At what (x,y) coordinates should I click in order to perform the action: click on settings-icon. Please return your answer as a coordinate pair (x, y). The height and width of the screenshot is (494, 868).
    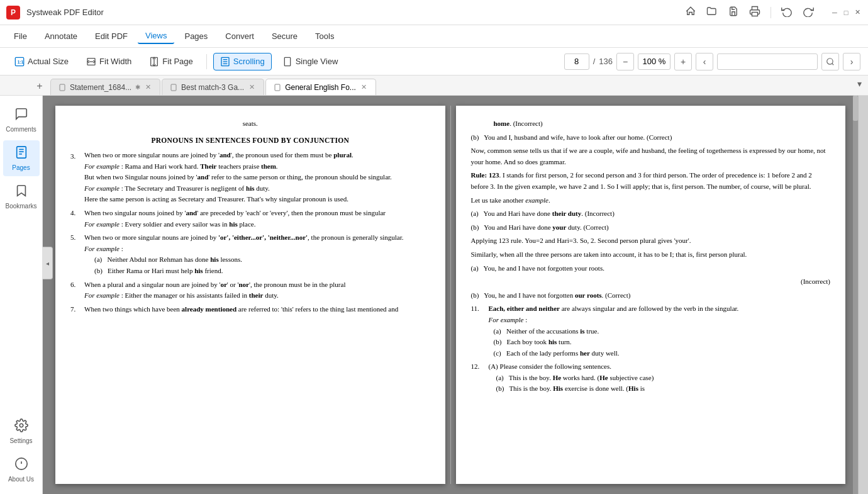
    Looking at the image, I should click on (21, 427).